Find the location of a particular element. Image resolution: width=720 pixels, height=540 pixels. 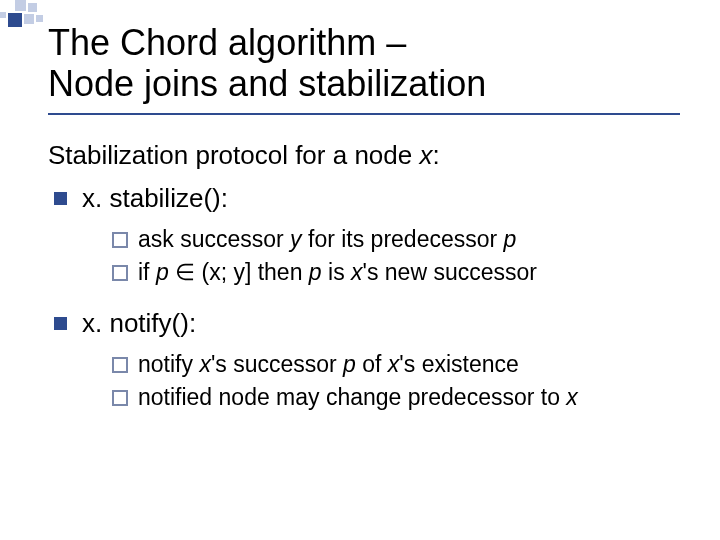

corner-decoration is located at coordinates (26, 16).